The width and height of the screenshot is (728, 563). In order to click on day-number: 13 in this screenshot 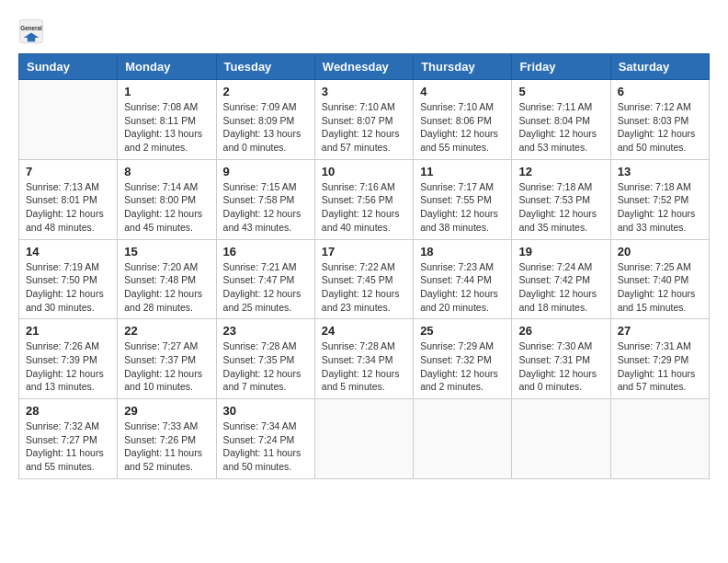, I will do `click(660, 171)`.